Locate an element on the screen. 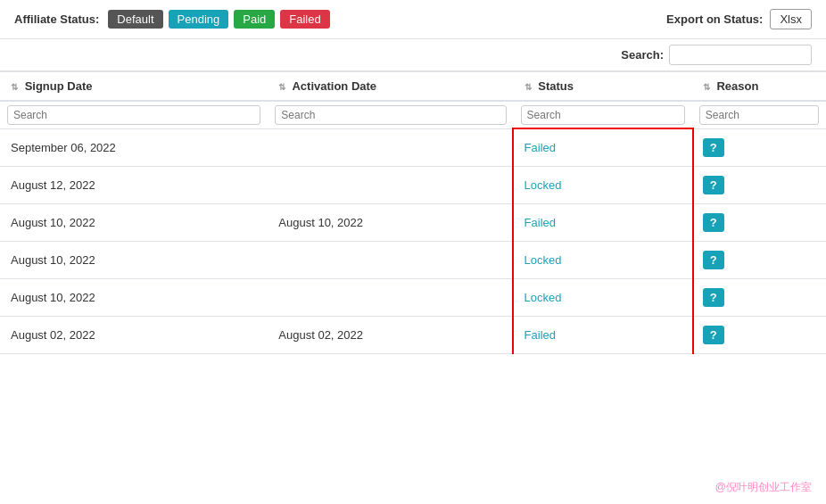 Image resolution: width=826 pixels, height=504 pixels. col-header-reason: ⇅ Reason is located at coordinates (759, 87).